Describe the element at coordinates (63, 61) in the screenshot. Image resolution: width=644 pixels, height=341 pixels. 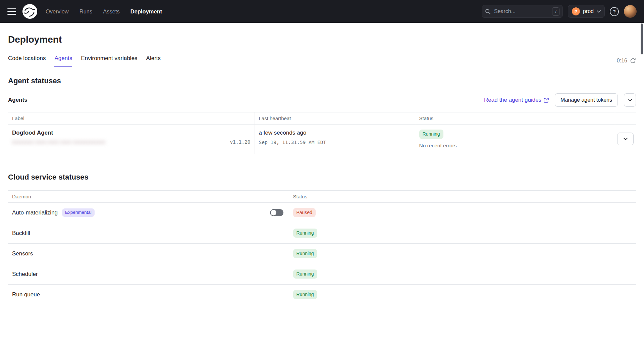
I see `tab-agents: Agents` at that location.